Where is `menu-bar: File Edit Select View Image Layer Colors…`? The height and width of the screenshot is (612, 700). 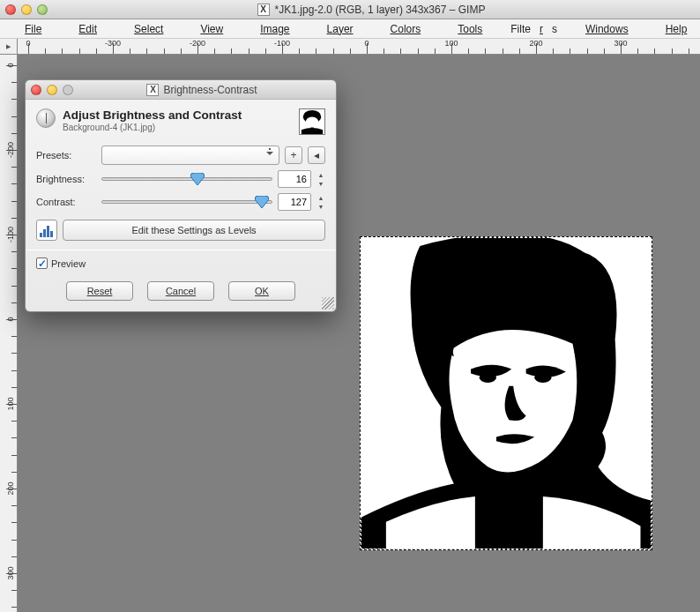
menu-bar: File Edit Select View Image Layer Colors… is located at coordinates (350, 29).